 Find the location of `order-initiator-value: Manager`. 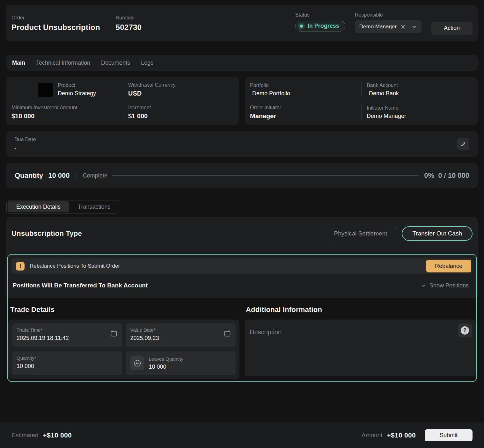

order-initiator-value: Manager is located at coordinates (305, 116).